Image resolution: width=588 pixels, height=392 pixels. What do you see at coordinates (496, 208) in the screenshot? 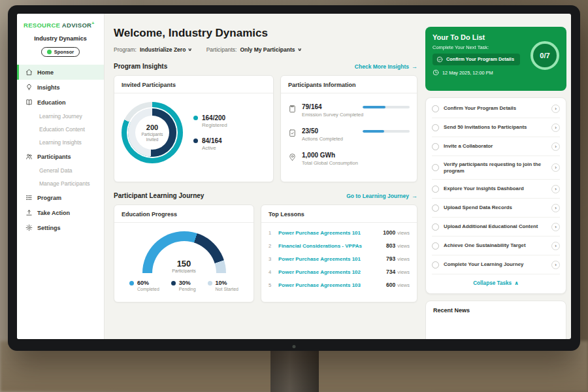
I see `task-row: Upload Spend Data Records ›` at bounding box center [496, 208].